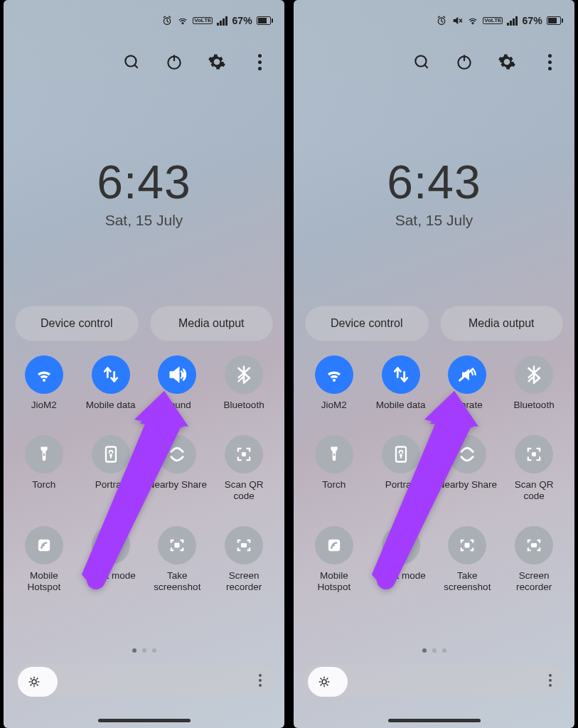 This screenshot has width=578, height=728. Describe the element at coordinates (242, 21) in the screenshot. I see `battery-text: 67%` at that location.